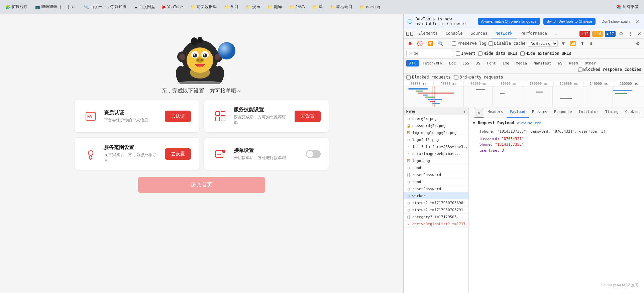 Image resolution: width=644 pixels, height=293 pixels. What do you see at coordinates (534, 34) in the screenshot?
I see `tab-performance: Performance` at bounding box center [534, 34].